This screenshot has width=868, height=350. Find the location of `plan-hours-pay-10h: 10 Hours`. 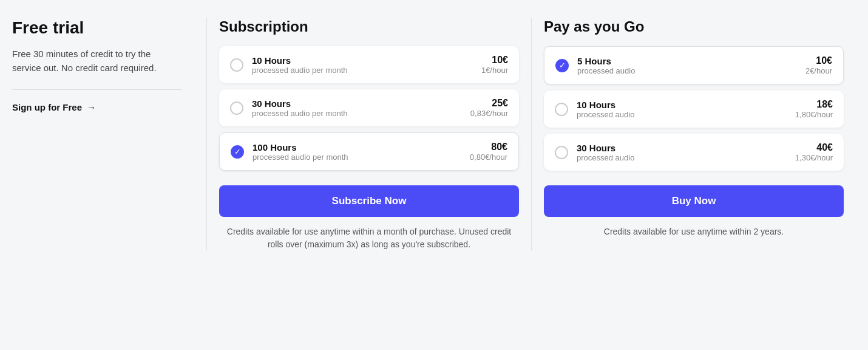

plan-hours-pay-10h: 10 Hours is located at coordinates (686, 105).